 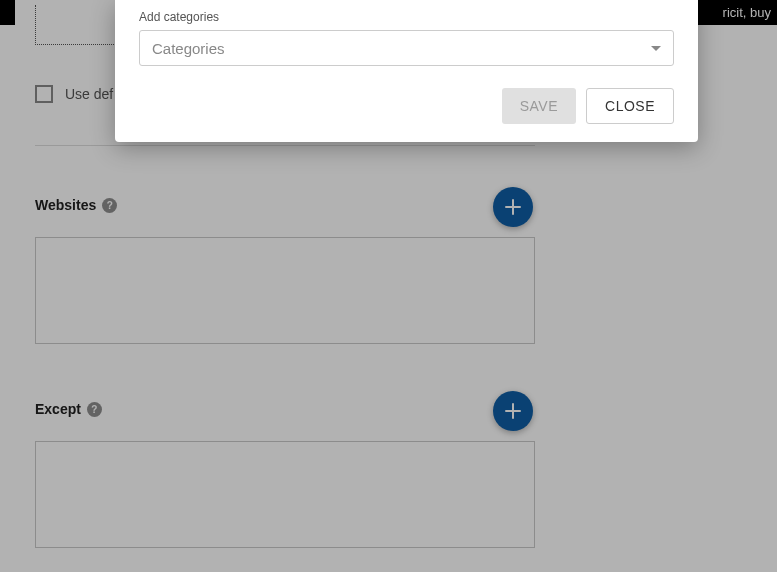 I want to click on dialog-actions: SAVE CLOSE, so click(x=406, y=106).